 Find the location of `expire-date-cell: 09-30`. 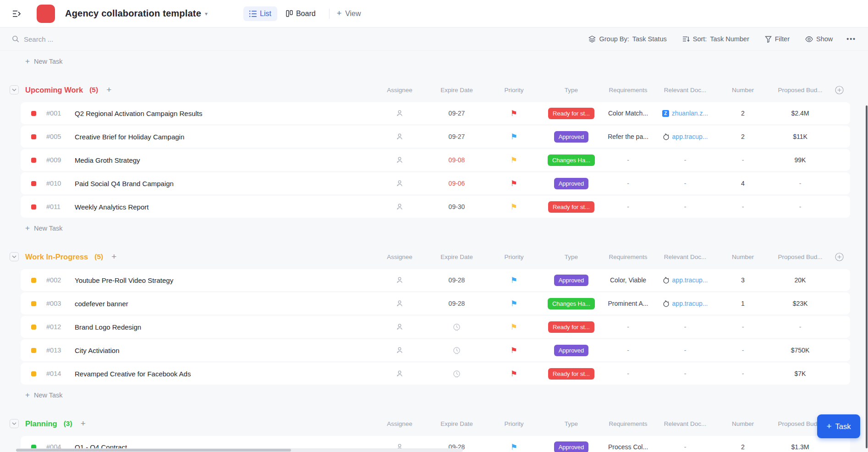

expire-date-cell: 09-30 is located at coordinates (456, 207).